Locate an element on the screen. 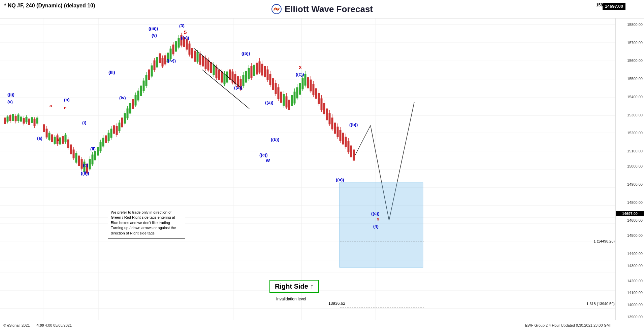 This screenshot has height=330, width=644. footer-copyright: © eSignal, 2021 is located at coordinates (17, 325).